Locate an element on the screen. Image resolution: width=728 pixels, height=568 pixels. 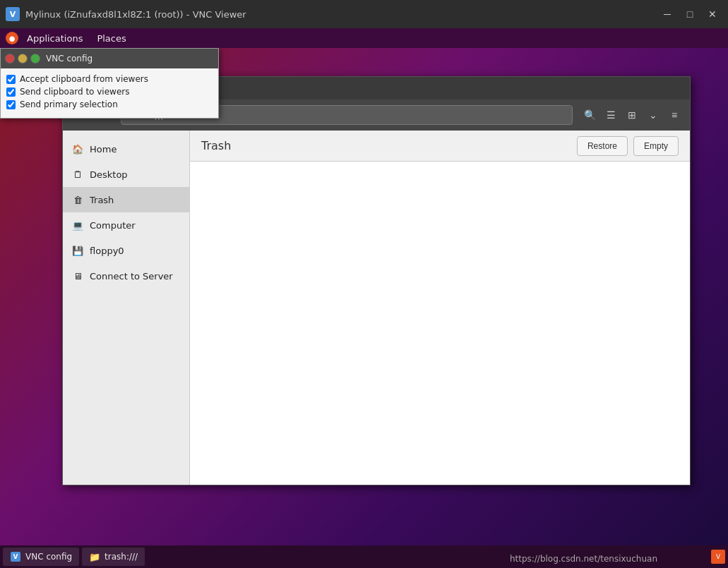
fm-sort-icon: ⌄ is located at coordinates (653, 115).